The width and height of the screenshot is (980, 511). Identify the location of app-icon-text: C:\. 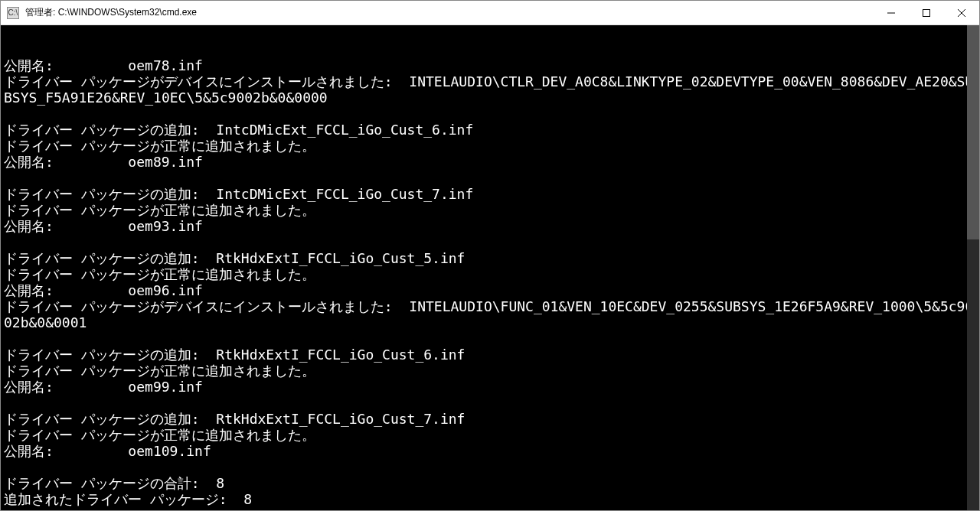
(14, 12).